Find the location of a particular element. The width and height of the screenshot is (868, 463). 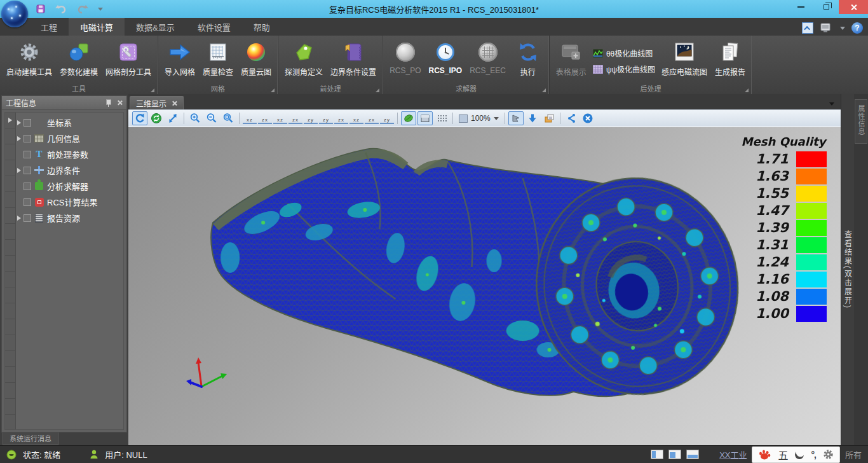

zoom-in-button is located at coordinates (195, 118).